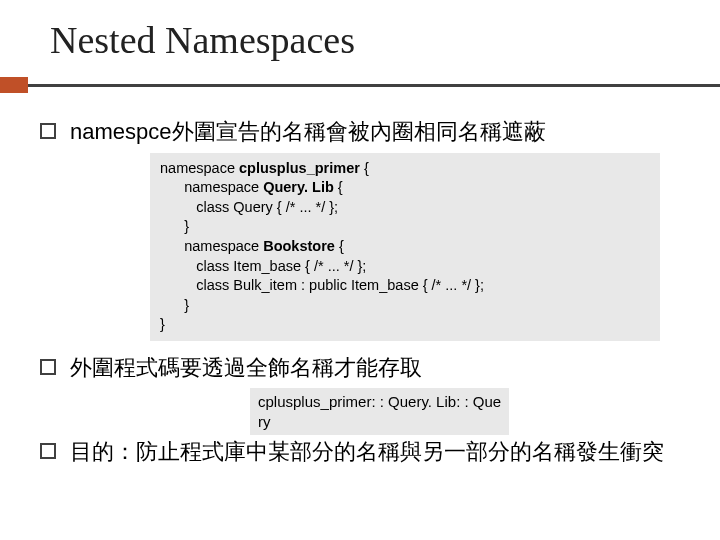  What do you see at coordinates (385, 40) in the screenshot?
I see `slide-title: Nested Namespaces` at bounding box center [385, 40].